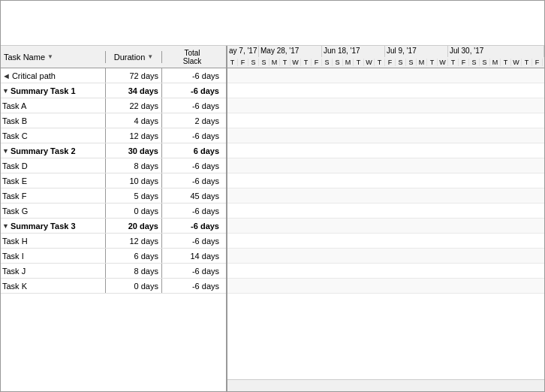  Describe the element at coordinates (192, 120) in the screenshot. I see `slack-B: 2 days` at that location.